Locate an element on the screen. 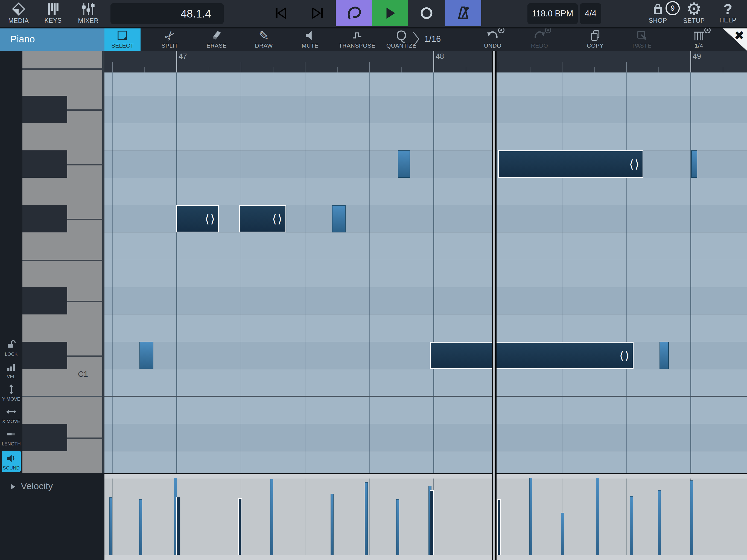 This screenshot has width=747, height=560. tool-mute-button: MUTE is located at coordinates (310, 39).